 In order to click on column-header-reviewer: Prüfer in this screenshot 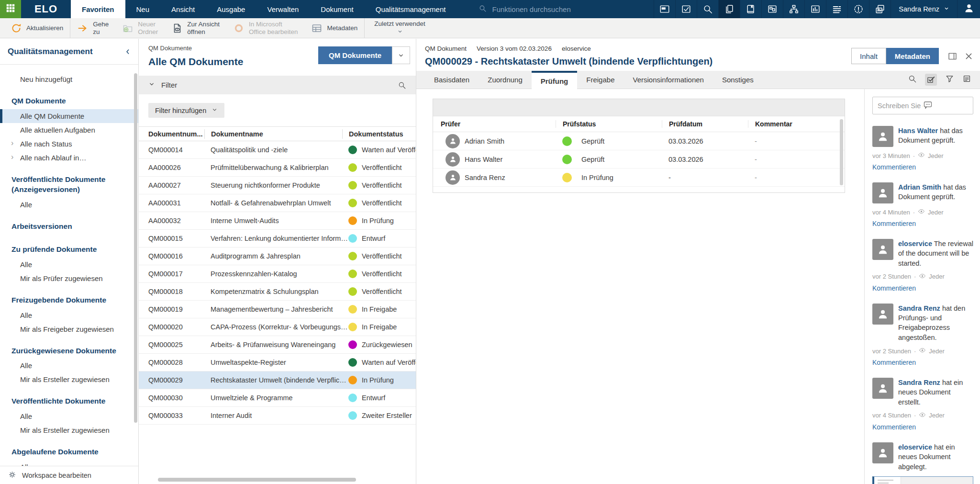, I will do `click(498, 124)`.